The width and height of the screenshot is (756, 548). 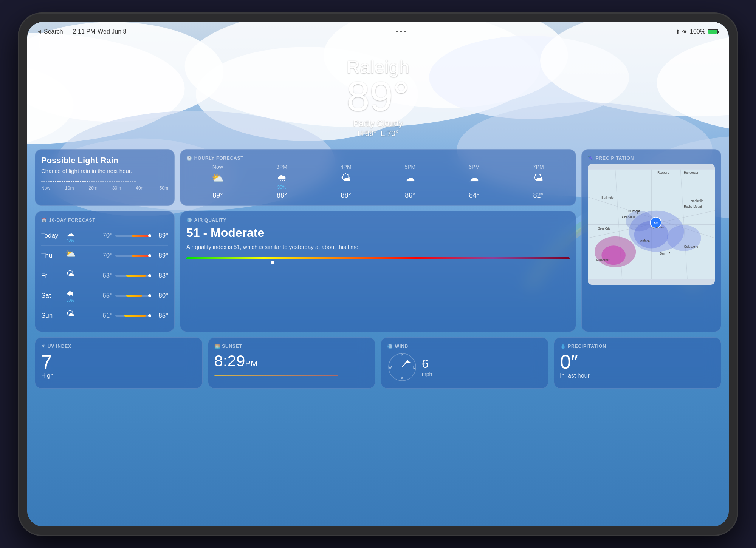 What do you see at coordinates (713, 32) in the screenshot?
I see `battery-fill` at bounding box center [713, 32].